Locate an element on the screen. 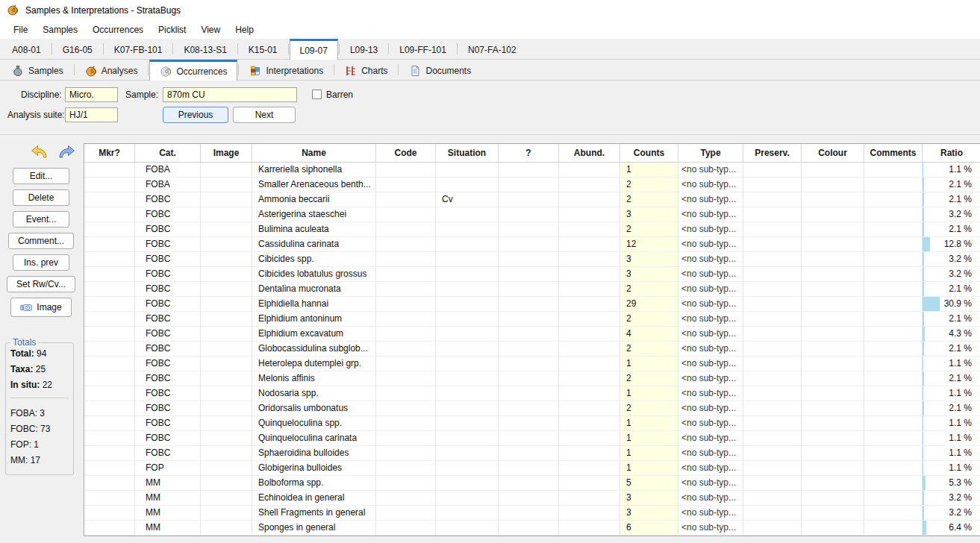 The image size is (980, 543). table-row: FOBCBulimina aculeata2<no sub-typ...2.1 … is located at coordinates (532, 230).